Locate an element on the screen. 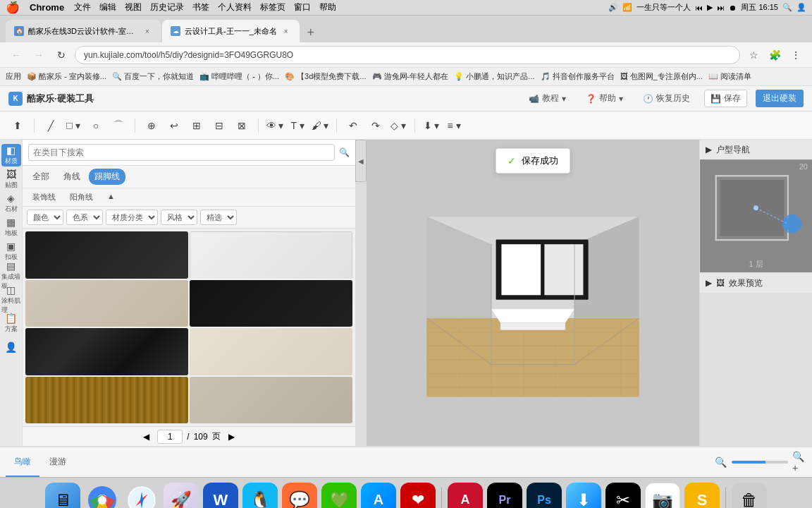 The image size is (812, 508). filter-material: 材质分类 is located at coordinates (132, 217).